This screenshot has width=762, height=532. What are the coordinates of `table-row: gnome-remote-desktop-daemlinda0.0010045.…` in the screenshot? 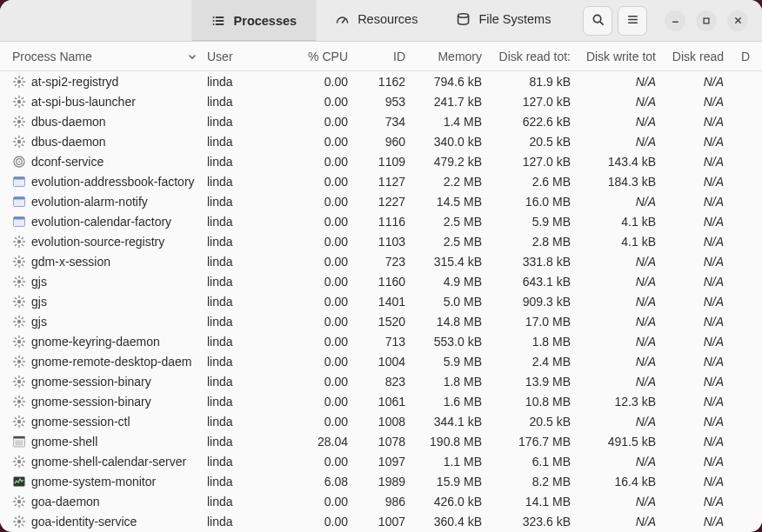 It's located at (381, 362).